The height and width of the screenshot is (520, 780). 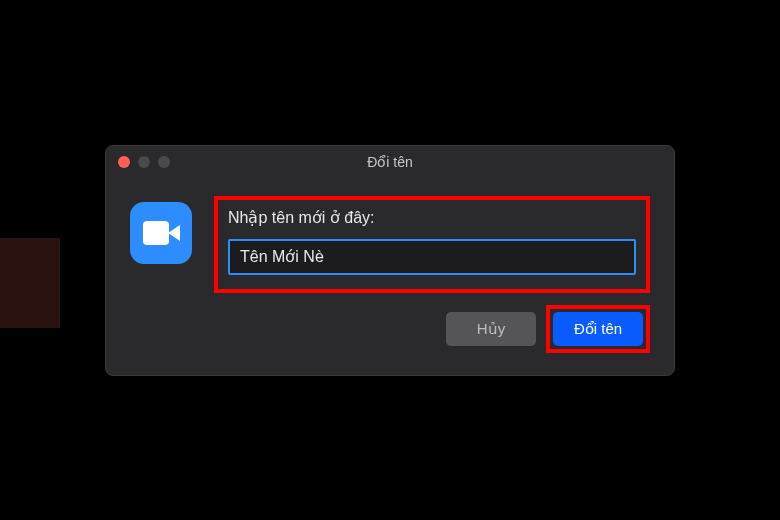 I want to click on highlight-input-area: Nhập tên mới ở đây:, so click(x=432, y=244).